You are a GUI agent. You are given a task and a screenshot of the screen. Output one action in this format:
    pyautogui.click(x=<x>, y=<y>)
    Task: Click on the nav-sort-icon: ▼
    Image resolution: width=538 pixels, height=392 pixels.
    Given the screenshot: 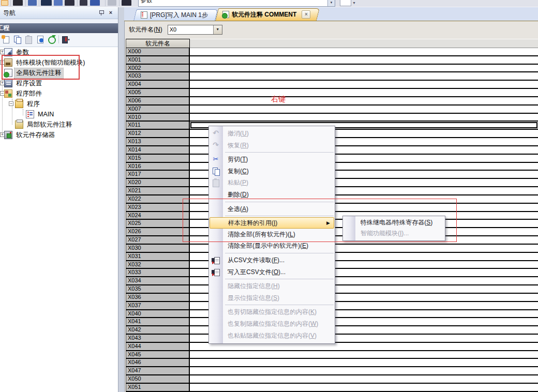 What is the action you would take?
    pyautogui.click(x=66, y=39)
    